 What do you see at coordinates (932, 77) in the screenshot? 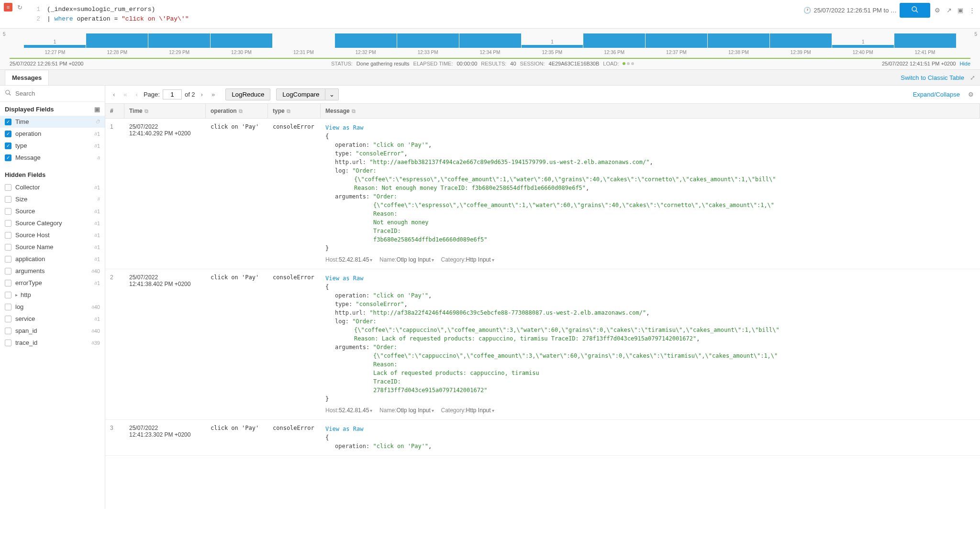
I see `switch-classic-link: Switch to Classic Table` at bounding box center [932, 77].